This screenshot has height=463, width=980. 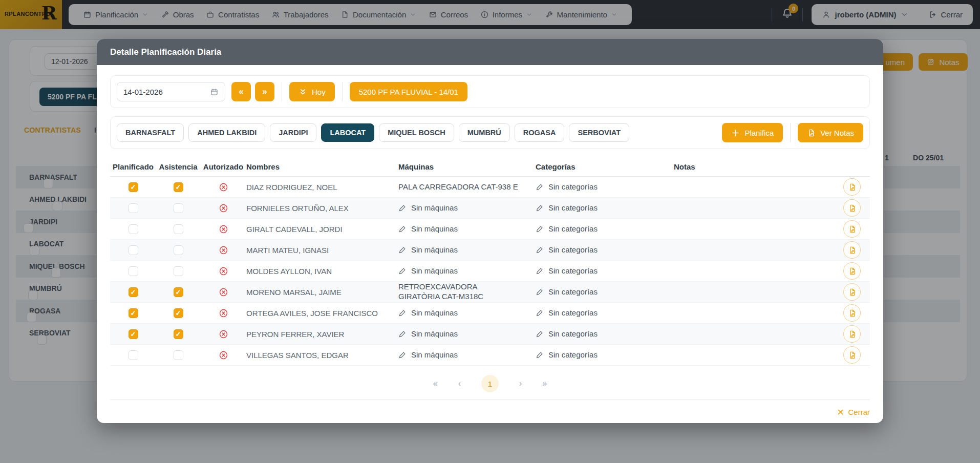 I want to click on pagination-last-button: », so click(x=545, y=384).